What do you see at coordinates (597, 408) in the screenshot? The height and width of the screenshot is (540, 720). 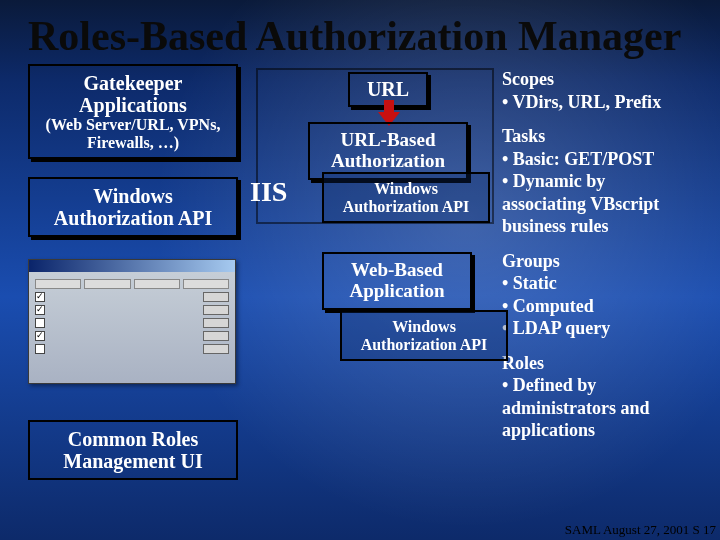 I see `list-item: Defined by administrators and applicatio…` at bounding box center [597, 408].